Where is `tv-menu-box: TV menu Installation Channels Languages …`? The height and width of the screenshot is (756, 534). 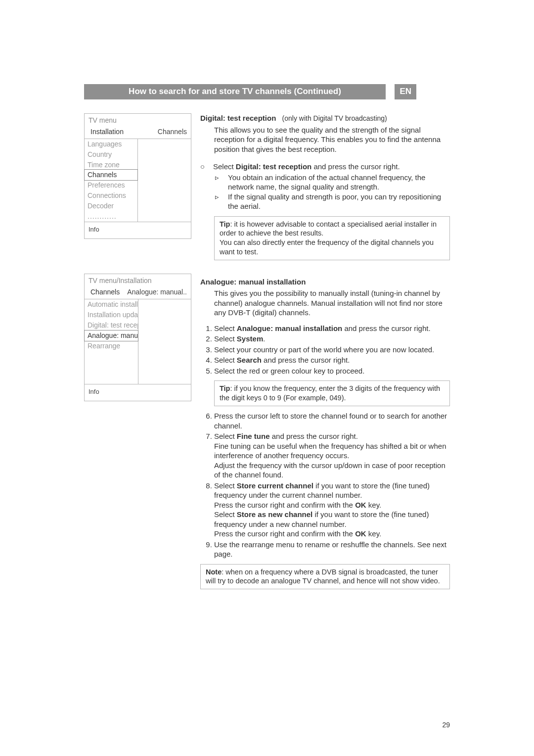
tv-menu-box: TV menu Installation Channels Languages … is located at coordinates (137, 176).